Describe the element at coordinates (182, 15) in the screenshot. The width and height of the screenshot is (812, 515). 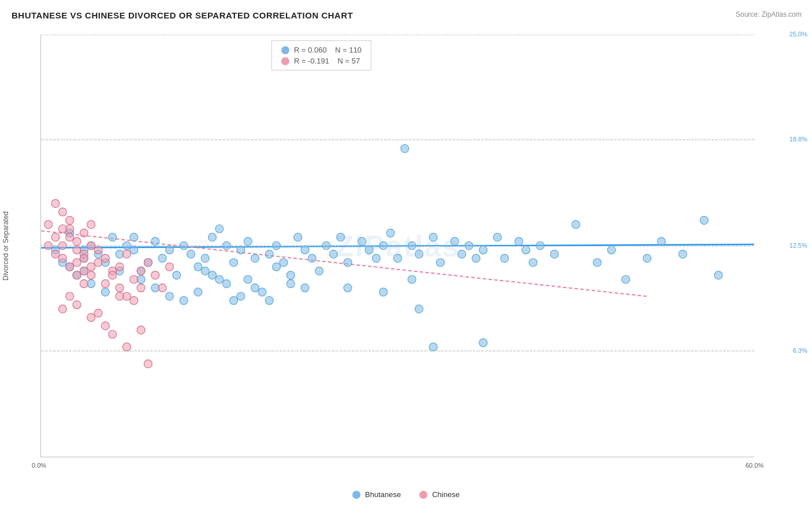
I see `chart-title: BHUTANESE VS CHINESE DIVORCED OR SEPARAT…` at that location.